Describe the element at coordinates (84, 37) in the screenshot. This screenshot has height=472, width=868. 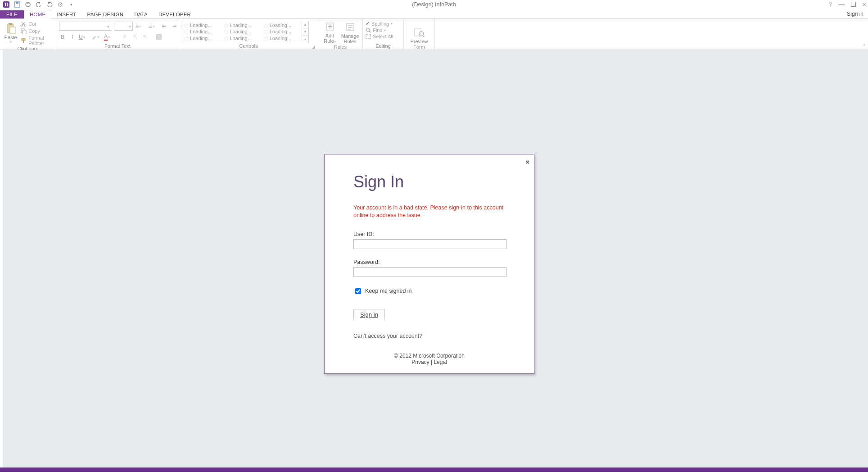
I see `underline-icon: U` at that location.